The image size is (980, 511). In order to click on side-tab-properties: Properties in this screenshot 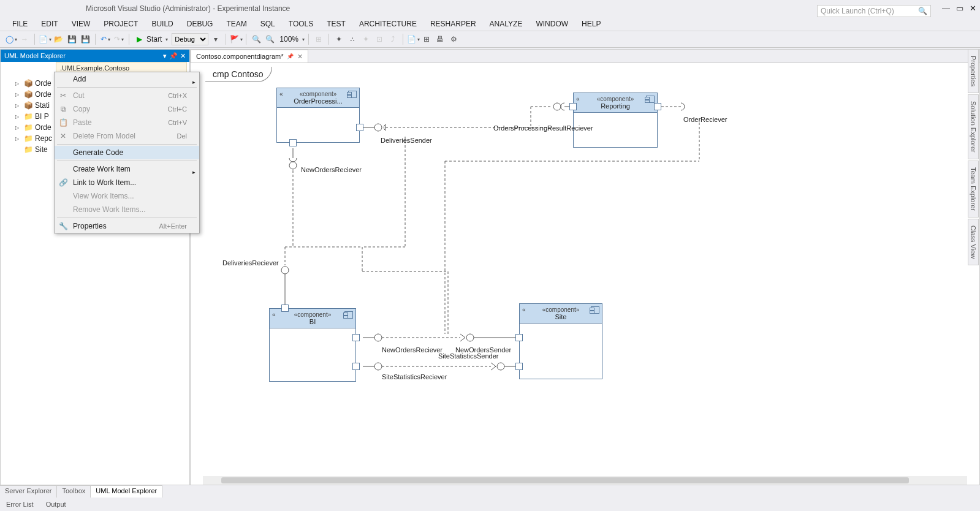, I will do `click(973, 71)`.